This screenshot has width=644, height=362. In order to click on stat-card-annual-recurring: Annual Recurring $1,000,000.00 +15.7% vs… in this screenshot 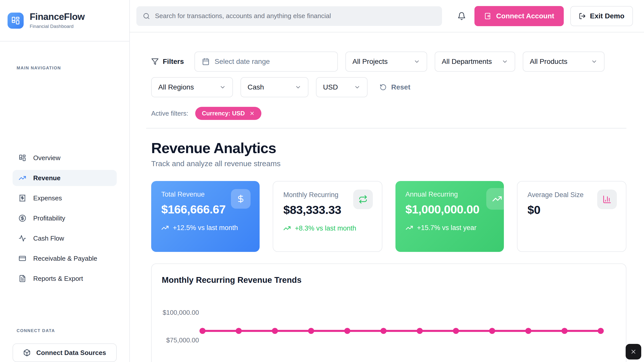, I will do `click(450, 216)`.